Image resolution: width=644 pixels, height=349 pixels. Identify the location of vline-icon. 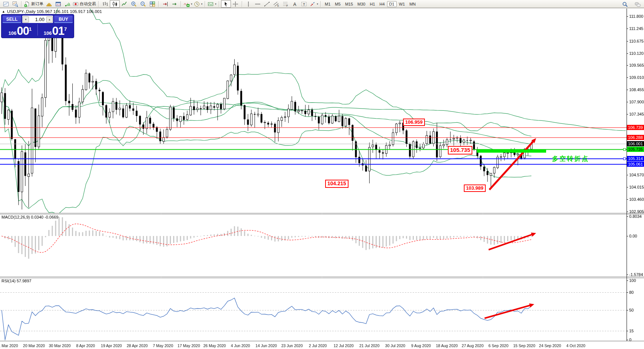
(248, 4).